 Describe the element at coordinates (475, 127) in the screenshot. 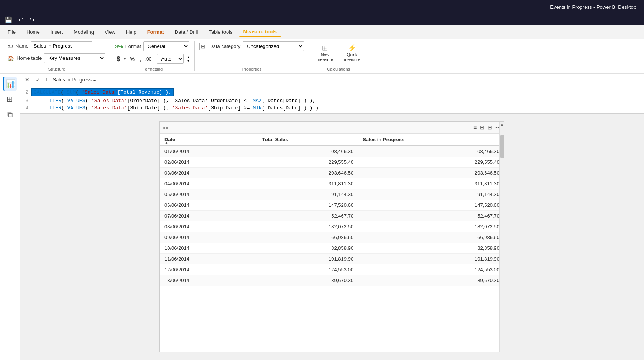

I see `table-menu-icon: ≡` at that location.